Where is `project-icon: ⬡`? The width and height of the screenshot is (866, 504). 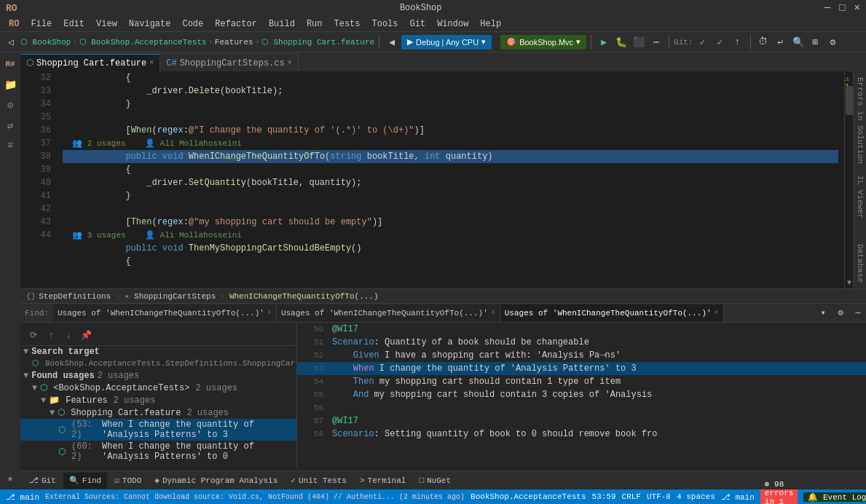
project-icon: ⬡ is located at coordinates (44, 387).